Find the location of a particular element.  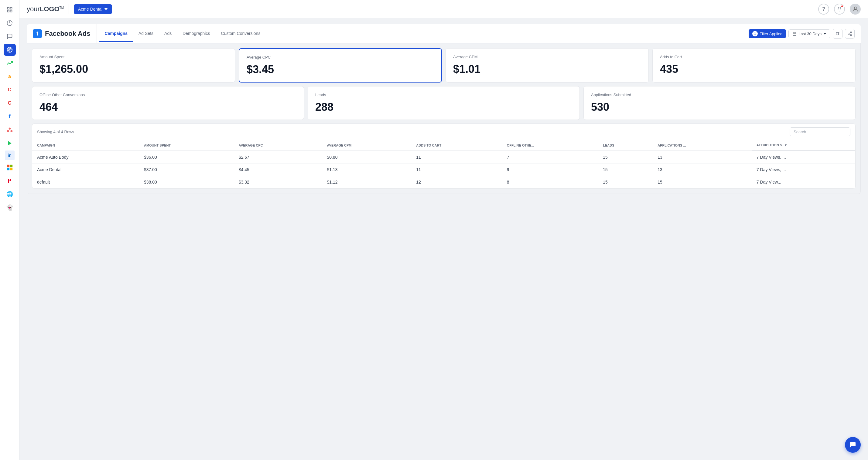

filter-badge: 1 is located at coordinates (755, 34).